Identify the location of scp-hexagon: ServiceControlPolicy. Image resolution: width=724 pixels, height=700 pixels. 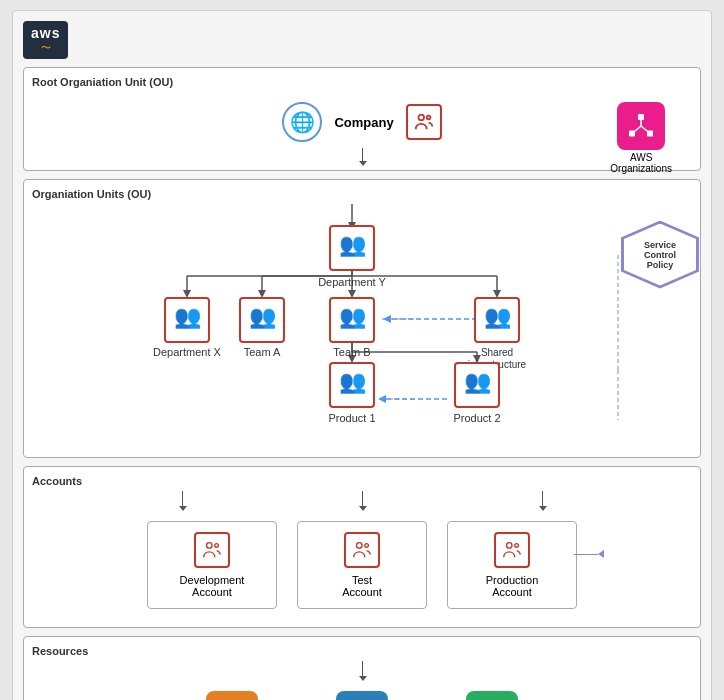
(660, 254).